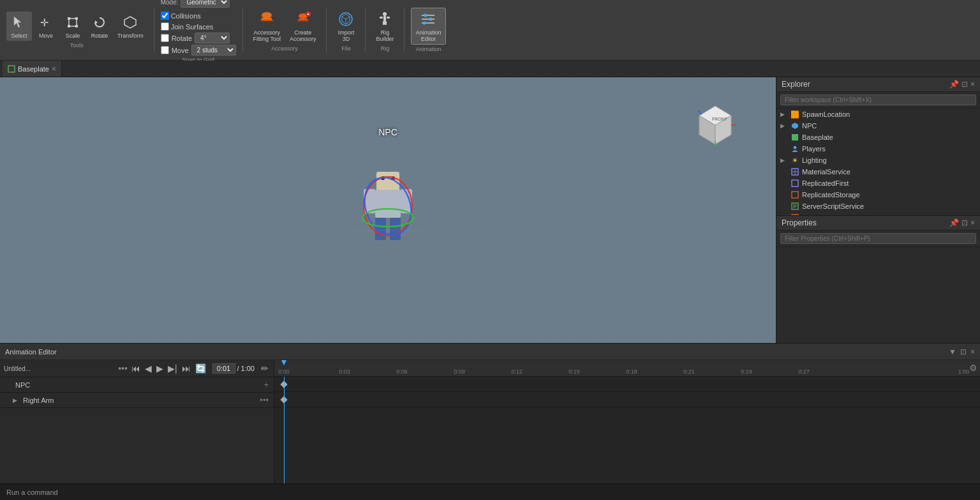  Describe the element at coordinates (148, 368) in the screenshot. I see `prev-frame-btn: ◀` at that location.